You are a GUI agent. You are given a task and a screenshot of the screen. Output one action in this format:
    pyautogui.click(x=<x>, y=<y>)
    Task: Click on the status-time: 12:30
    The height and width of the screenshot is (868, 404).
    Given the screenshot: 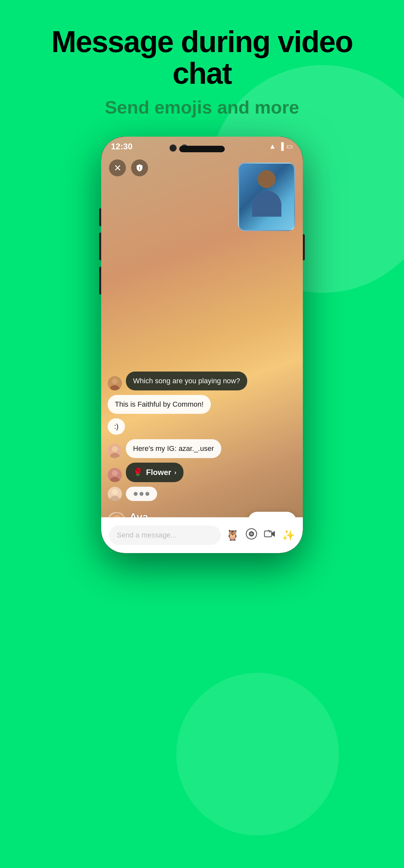 What is the action you would take?
    pyautogui.click(x=122, y=147)
    